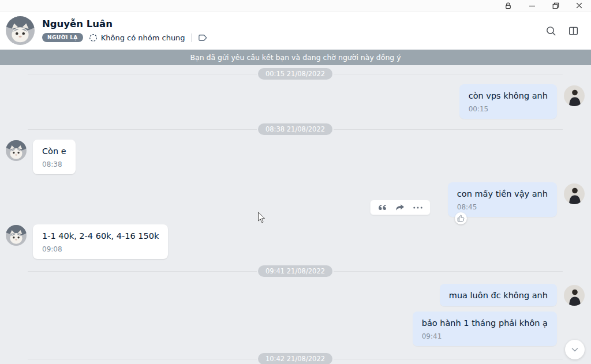 This screenshot has height=364, width=591. What do you see at coordinates (562, 31) in the screenshot?
I see `header-actions` at bounding box center [562, 31].